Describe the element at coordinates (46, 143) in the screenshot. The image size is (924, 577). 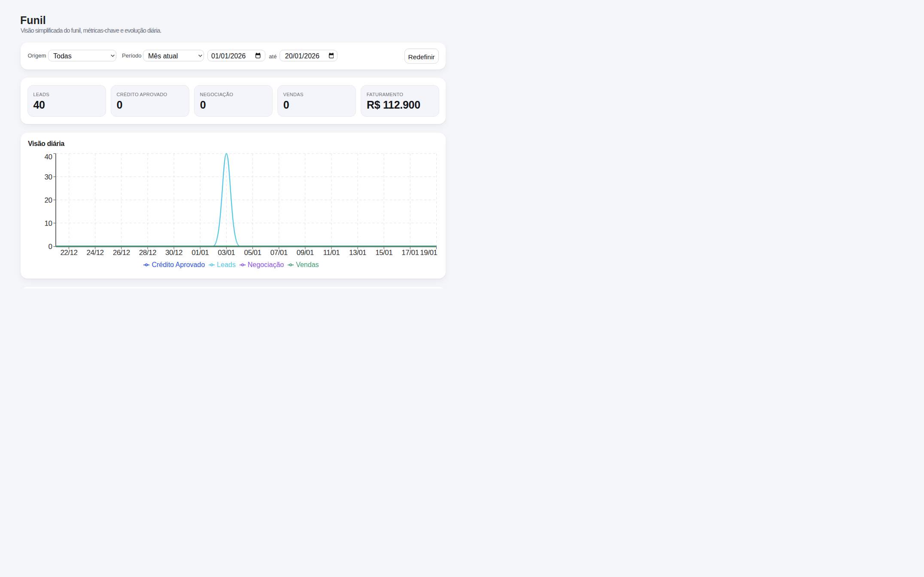
I see `svg-text: Visão diária` at that location.